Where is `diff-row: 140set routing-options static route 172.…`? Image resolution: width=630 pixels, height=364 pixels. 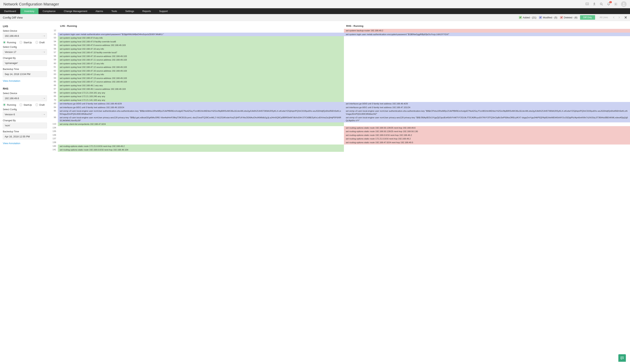
diff-row: 140set routing-options static route 172.… is located at coordinates (340, 146).